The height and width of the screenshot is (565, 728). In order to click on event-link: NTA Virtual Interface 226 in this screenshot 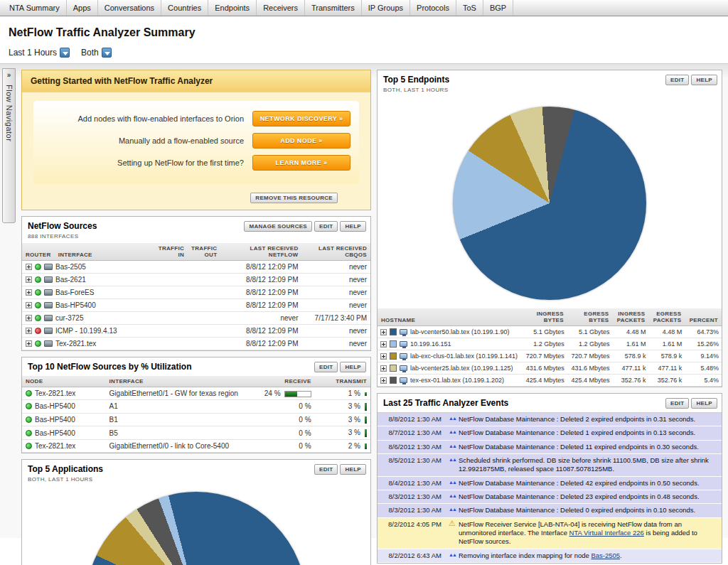, I will do `click(607, 533)`.